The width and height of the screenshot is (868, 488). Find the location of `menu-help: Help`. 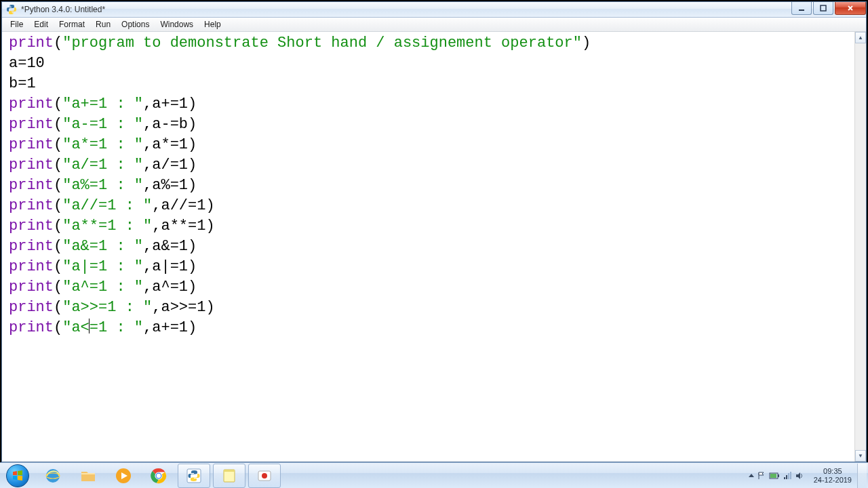

menu-help: Help is located at coordinates (213, 24).